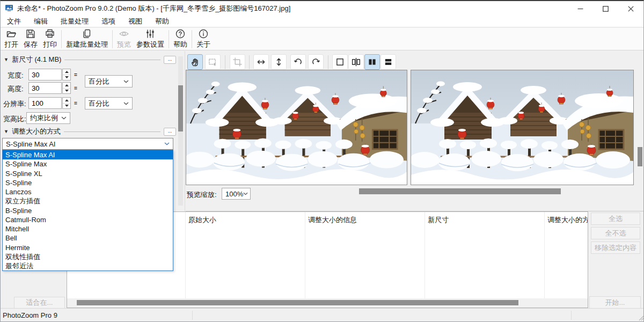 The height and width of the screenshot is (322, 644). Describe the element at coordinates (88, 201) in the screenshot. I see `dropdown-option: 双立方插值` at that location.